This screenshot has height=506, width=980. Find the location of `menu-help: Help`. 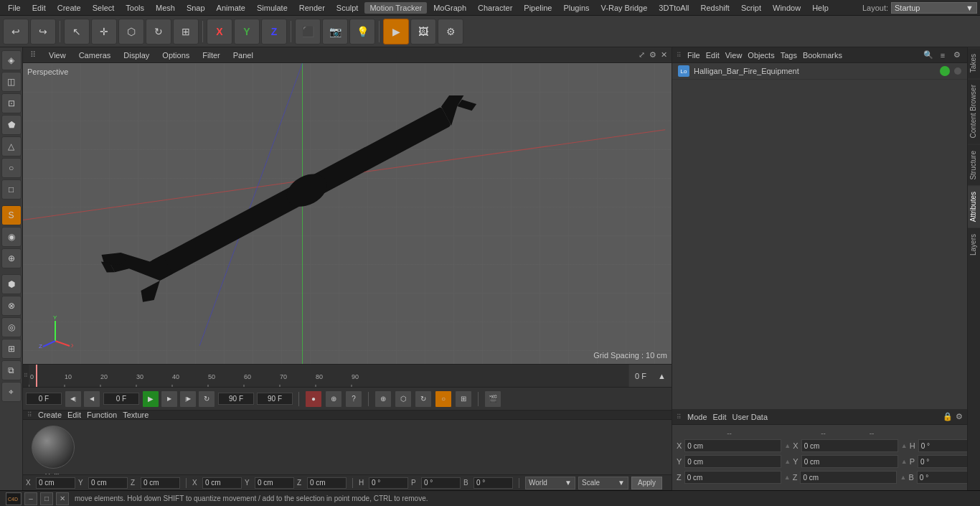

menu-help: Help is located at coordinates (821, 8).